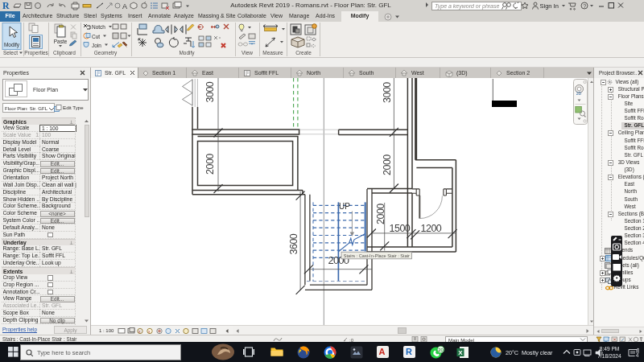  What do you see at coordinates (36, 53) in the screenshot?
I see `svg-text: Properties` at bounding box center [36, 53].